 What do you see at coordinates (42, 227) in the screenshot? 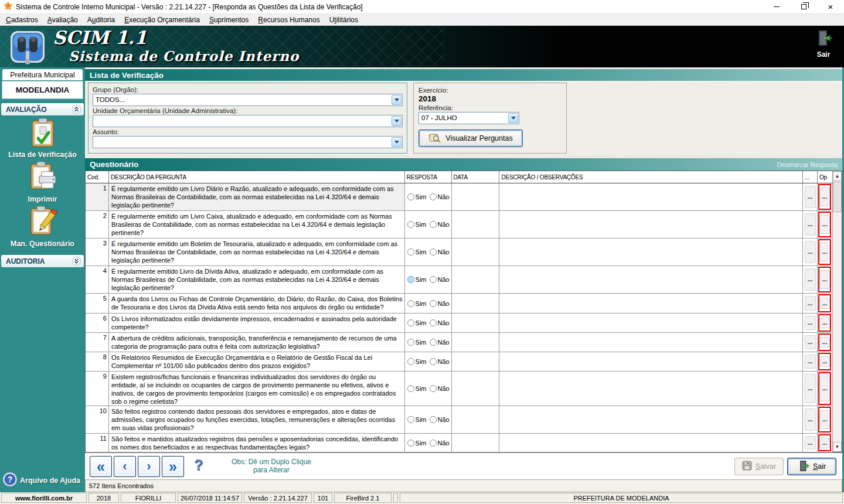
I see `sidebar-item-man-questionario: Man. Questionário` at bounding box center [42, 227].